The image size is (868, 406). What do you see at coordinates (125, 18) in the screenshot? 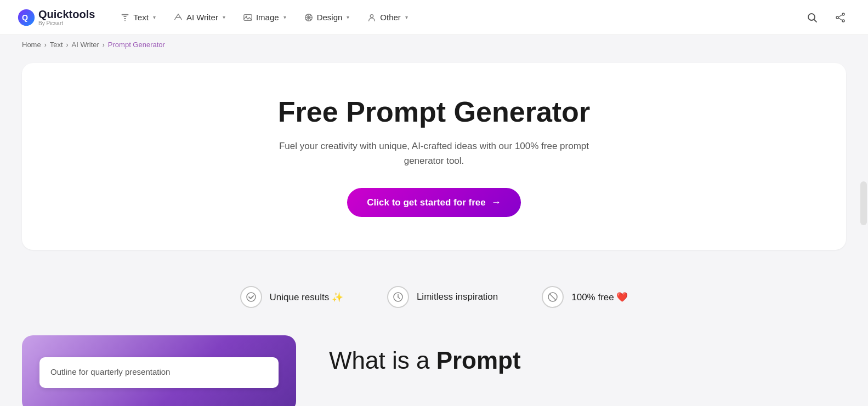
I see `text-icon` at bounding box center [125, 18].